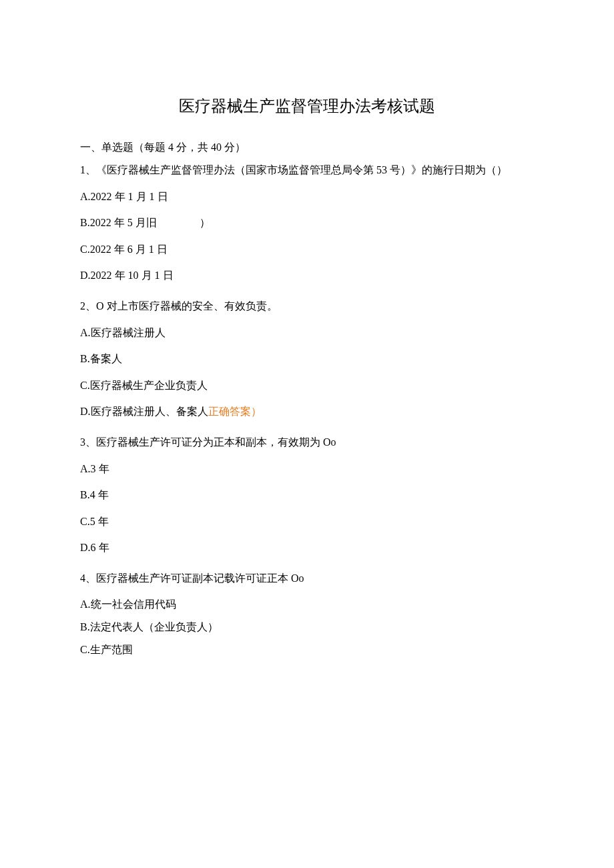 Image resolution: width=614 pixels, height=868 pixels. I want to click on question-1: 1、《医疗器械生产监督管理办法（国家市场监督管理总局令第 53 号）》的施行日期…, so click(307, 223).